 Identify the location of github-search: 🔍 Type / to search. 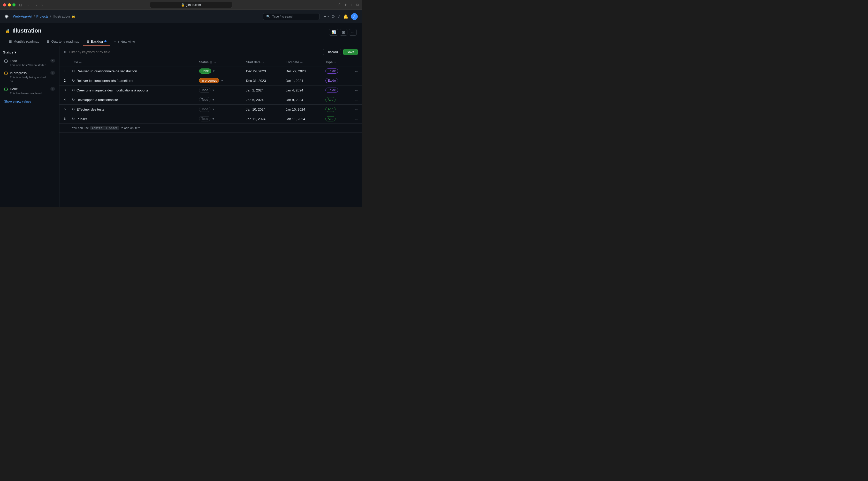
(291, 17).